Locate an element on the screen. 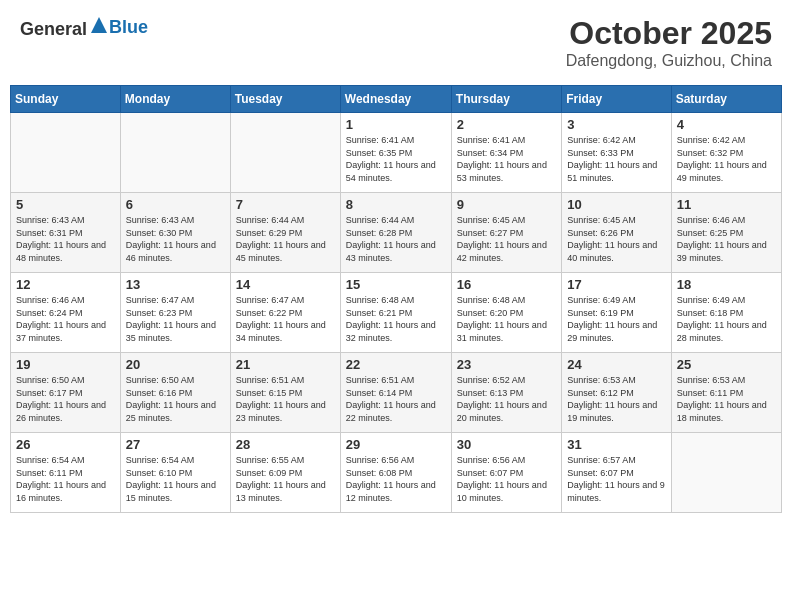  week-row-2: 5Sunrise: 6:43 AM Sunset: 6:31 PM Daylig… is located at coordinates (396, 233).